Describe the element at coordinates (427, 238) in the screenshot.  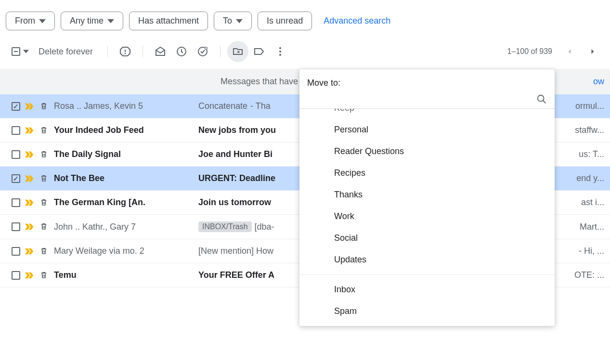
I see `dropdown-item: Social` at that location.